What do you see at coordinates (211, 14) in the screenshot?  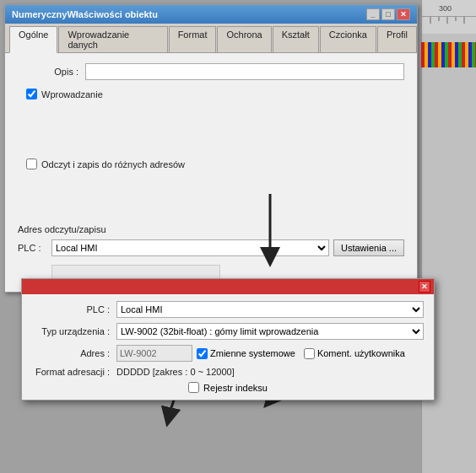 I see `main-dialog-titlebar: NumerycznyWłaściwości obiektu _ □ ✕` at bounding box center [211, 14].